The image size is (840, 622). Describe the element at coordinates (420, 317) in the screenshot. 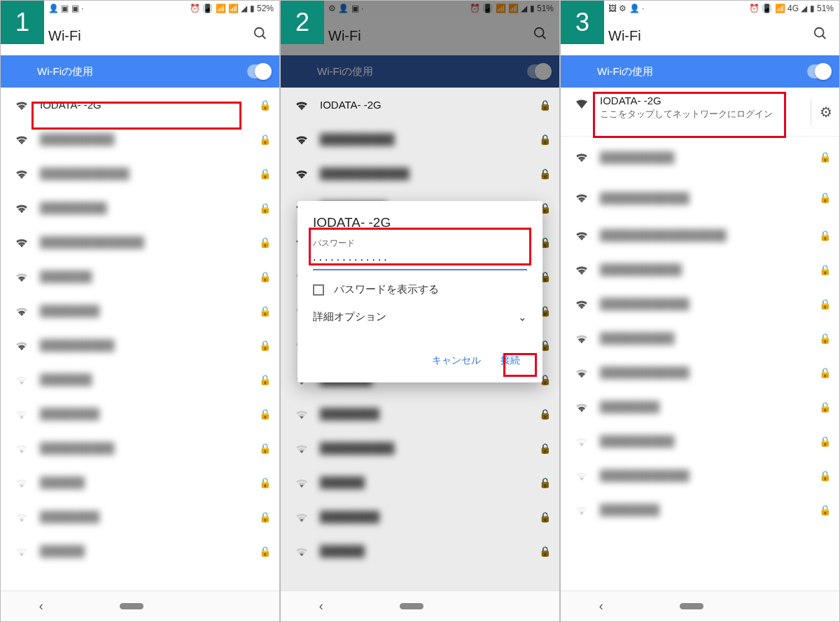

I see `advanced-options-row: 詳細オプション ⌄` at that location.